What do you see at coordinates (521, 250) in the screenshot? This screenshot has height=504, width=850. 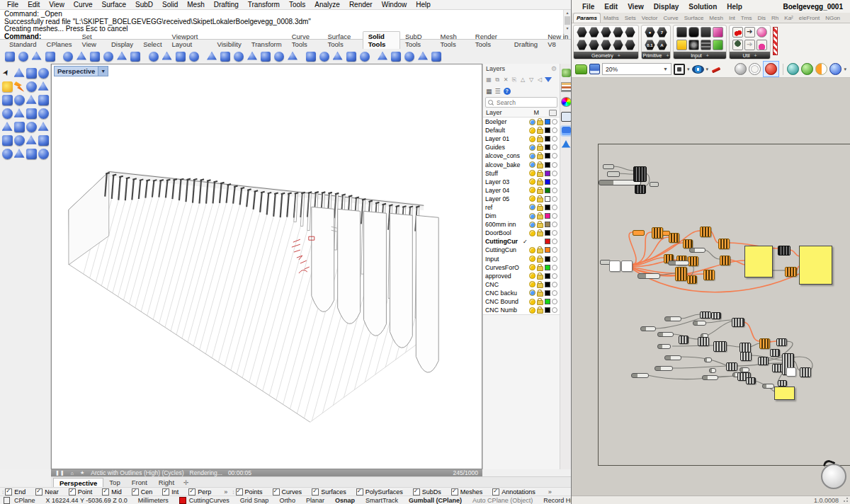 I see `layer-row: CuttingCun` at bounding box center [521, 250].